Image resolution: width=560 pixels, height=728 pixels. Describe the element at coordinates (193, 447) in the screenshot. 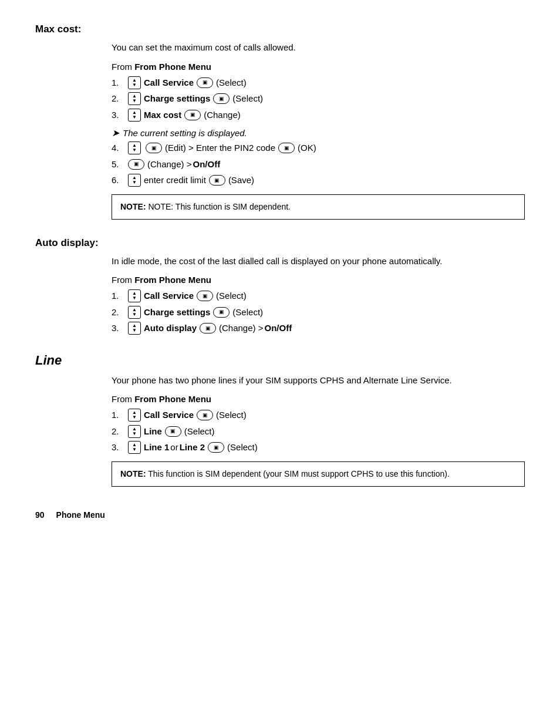

I see `step-label2: Line 2` at that location.